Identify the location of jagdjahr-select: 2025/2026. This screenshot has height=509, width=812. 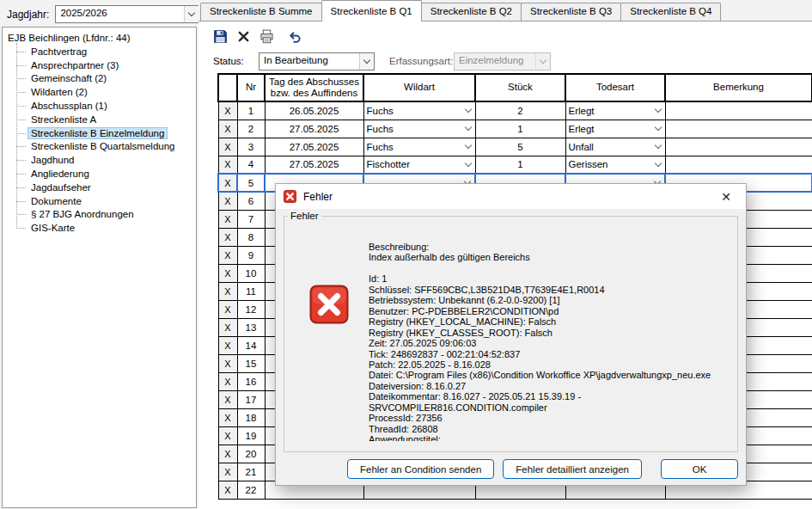
(127, 14).